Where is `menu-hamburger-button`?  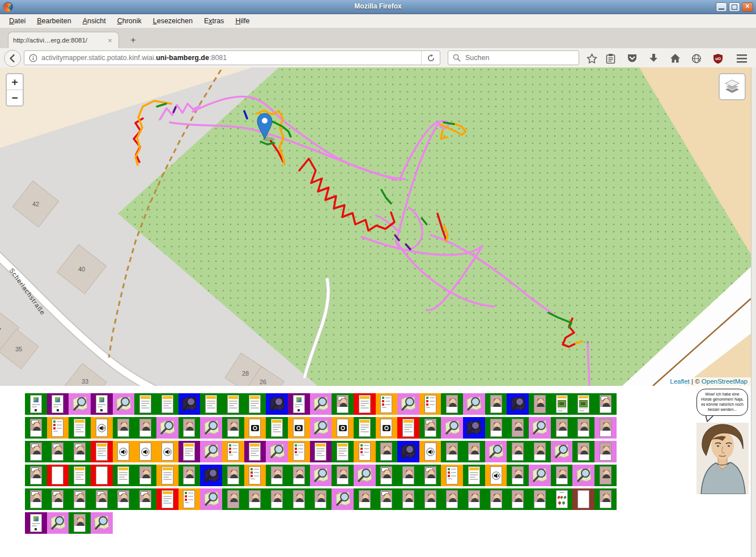 menu-hamburger-button is located at coordinates (742, 58).